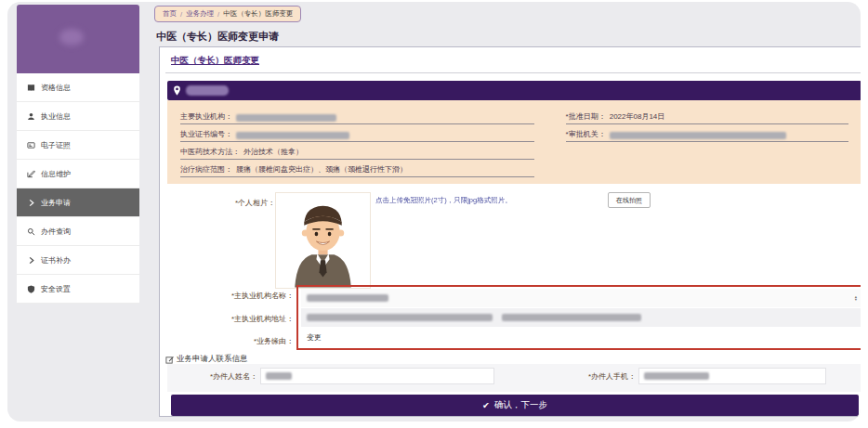 The width and height of the screenshot is (868, 428). I want to click on photo-upload-hint: 点击上传免冠照片(2寸)，只限jpg格式照片。, so click(444, 201).